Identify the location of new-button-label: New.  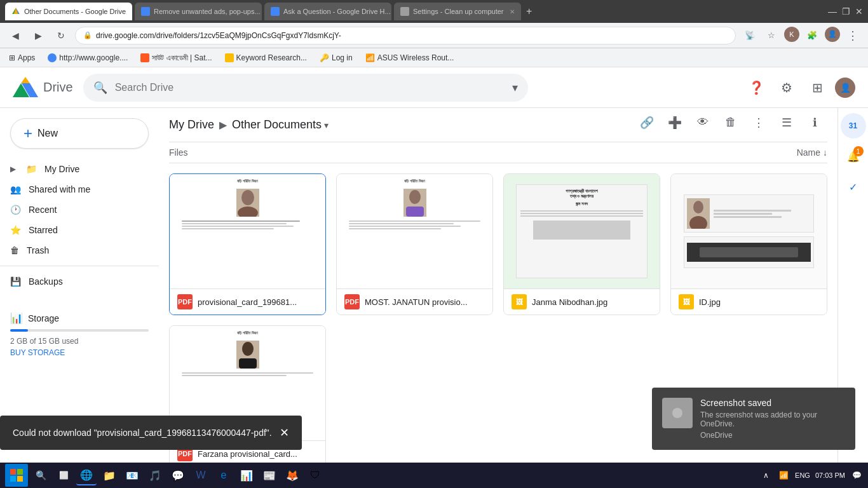
(48, 133).